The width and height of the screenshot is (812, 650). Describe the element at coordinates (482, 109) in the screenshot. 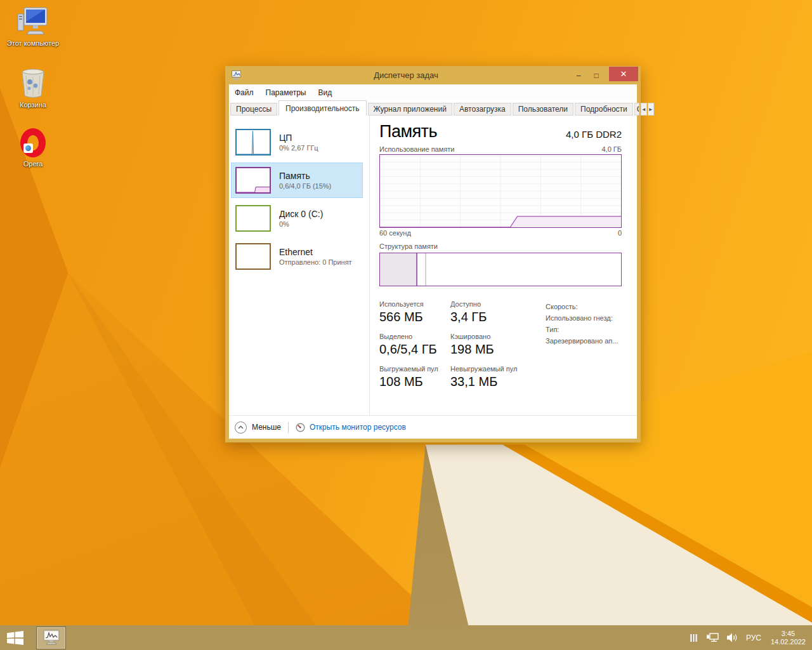

I see `tab-startup: Автозагрузка` at that location.